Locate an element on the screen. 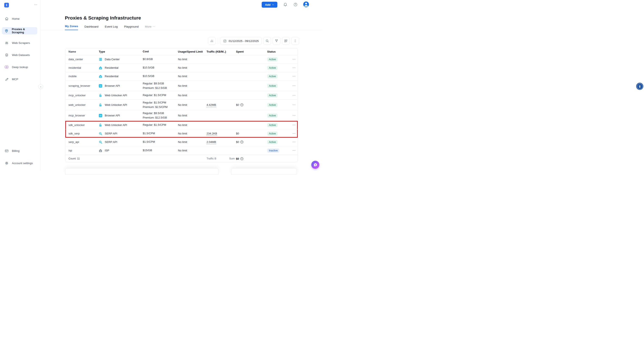 Image resolution: width=644 pixels, height=341 pixels. ai-badge-icon: AI is located at coordinates (6, 67).